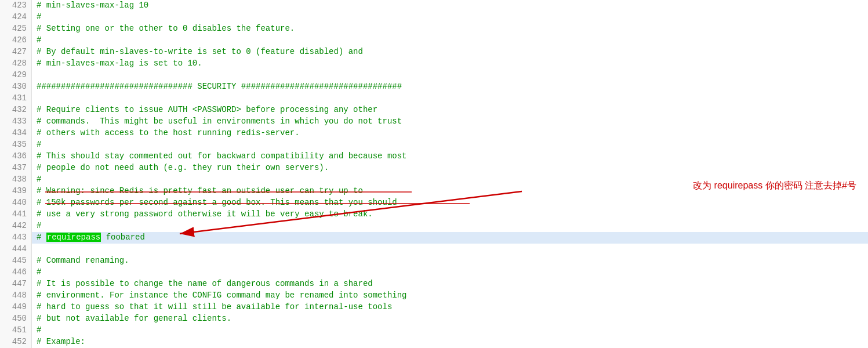 The width and height of the screenshot is (868, 348). Describe the element at coordinates (434, 52) in the screenshot. I see `code-row: 427# By default min-slaves-to-write is s…` at that location.